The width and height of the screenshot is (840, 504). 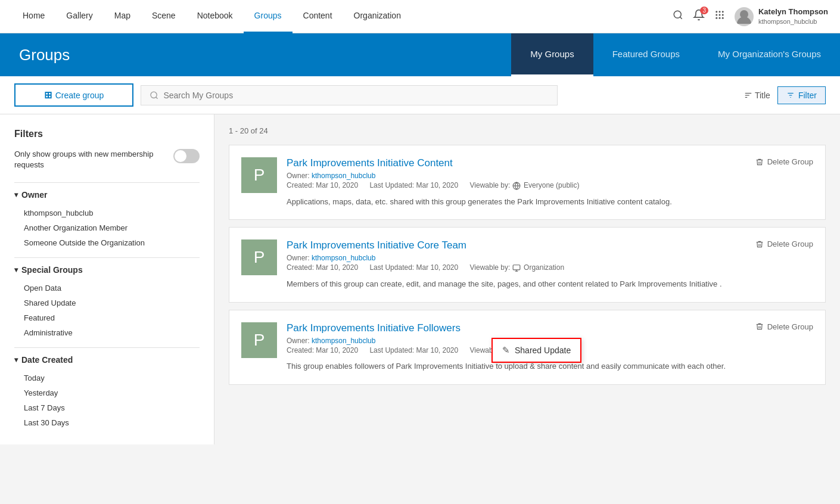 What do you see at coordinates (107, 407) in the screenshot?
I see `date-option-2: Last 7 Days` at bounding box center [107, 407].